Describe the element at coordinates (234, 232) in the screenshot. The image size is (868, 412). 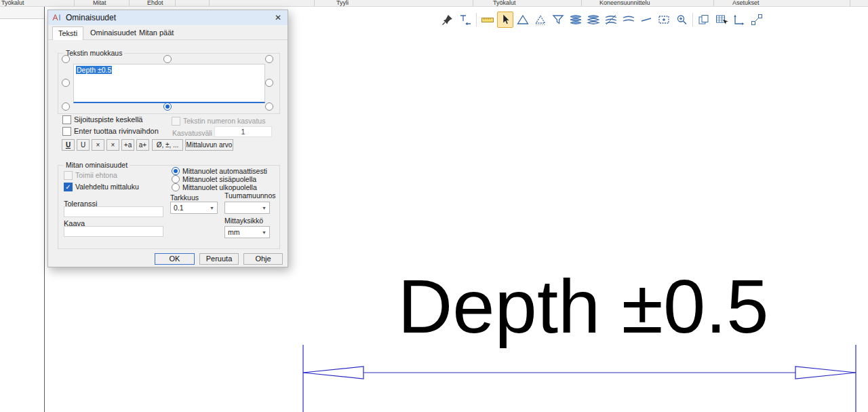
I see `unit-value: mm` at that location.